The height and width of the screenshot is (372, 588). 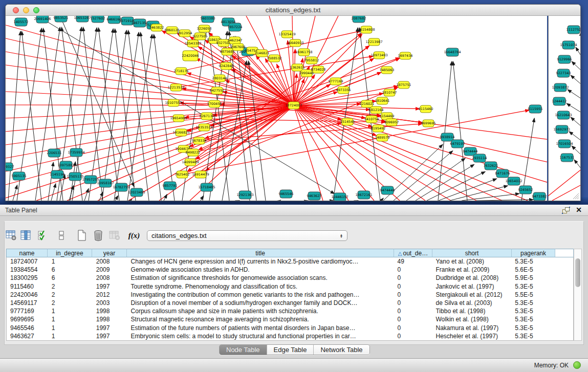 I want to click on cell-year: 2009, so click(x=110, y=270).